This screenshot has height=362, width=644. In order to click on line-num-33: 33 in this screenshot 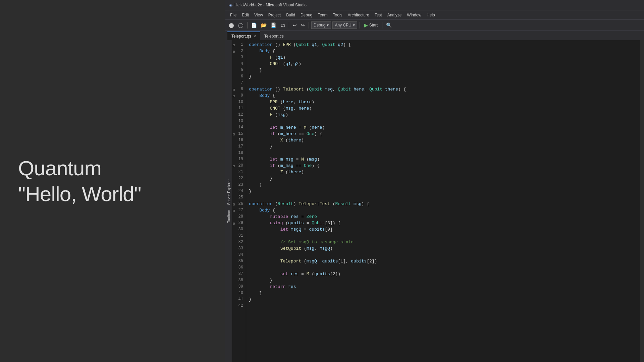, I will do `click(239, 249)`.